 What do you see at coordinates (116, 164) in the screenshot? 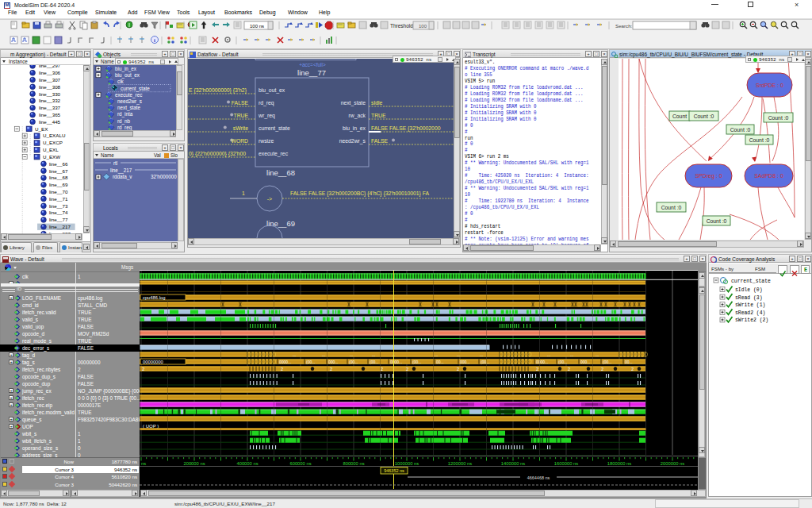
I see `svg-text: rtl` at bounding box center [116, 164].